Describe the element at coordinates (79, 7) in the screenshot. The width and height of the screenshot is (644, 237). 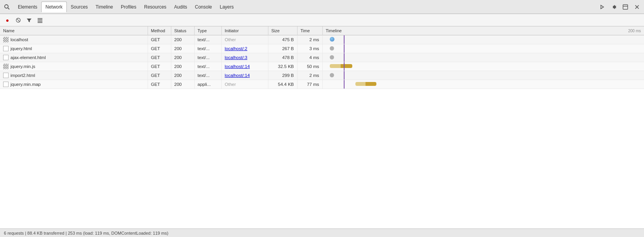
I see `tab-sources: Sources` at that location.